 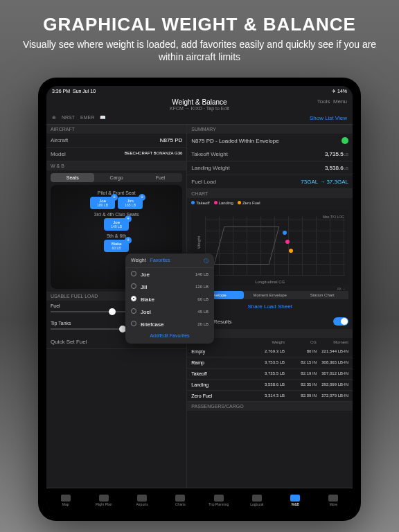 What do you see at coordinates (235, 141) in the screenshot?
I see `status-text: N875 PD - Loaded Within Envelope` at bounding box center [235, 141].